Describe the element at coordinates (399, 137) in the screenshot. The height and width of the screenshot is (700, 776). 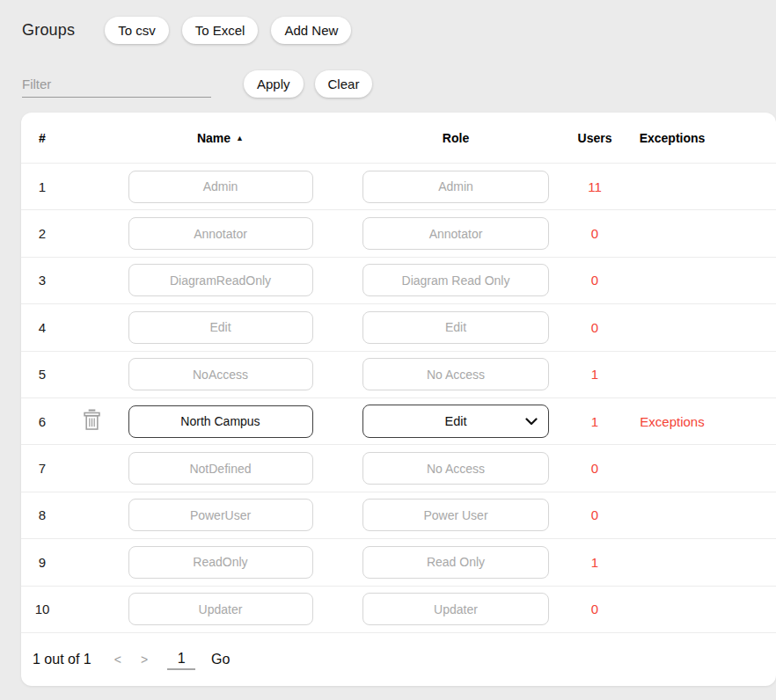
I see `table-header-row: # Name▲ Role Users Exceptions` at that location.